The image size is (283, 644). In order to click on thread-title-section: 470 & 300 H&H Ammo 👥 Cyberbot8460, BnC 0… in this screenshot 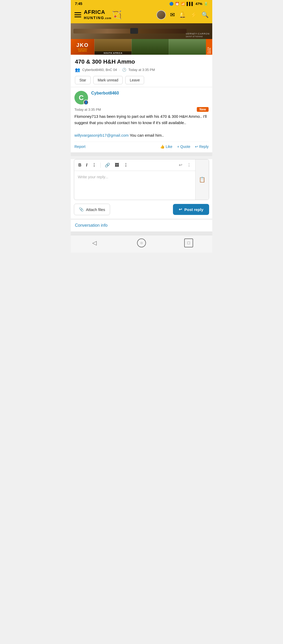, I will do `click(142, 71)`.